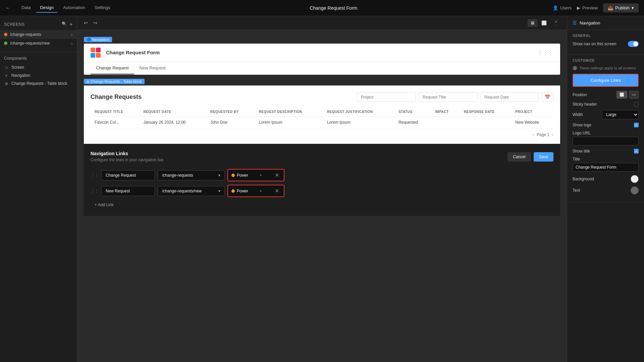 Image resolution: width=644 pixels, height=362 pixels. I want to click on nav-links-panel: Navigation Links Configure the links in …, so click(322, 180).